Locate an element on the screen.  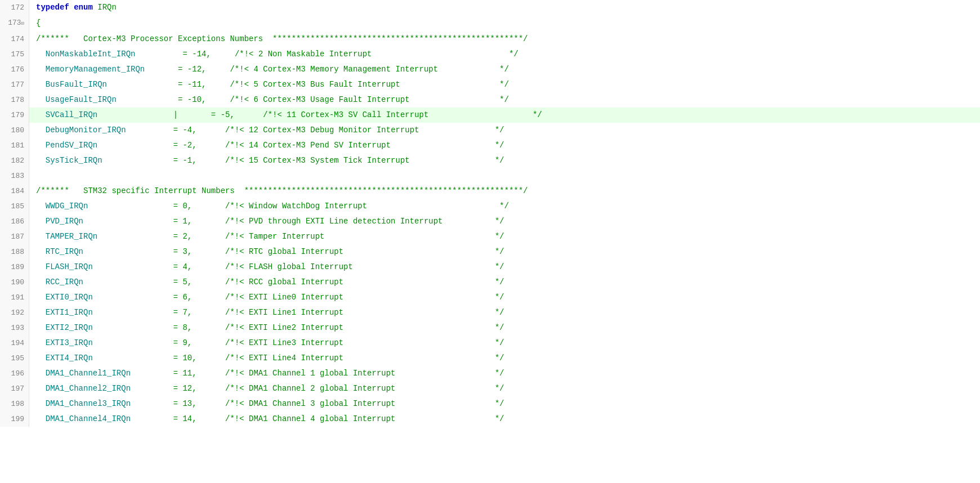
code-line: 179 SVCall_IRQn | = -5, /*!< 11 Cortex-M… is located at coordinates (490, 115).